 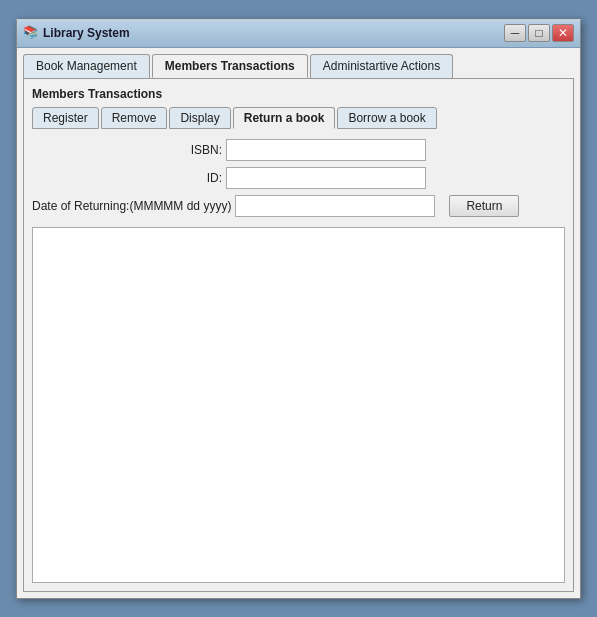 What do you see at coordinates (298, 34) in the screenshot?
I see `title-bar: 📚 Library System ─ □ ✕` at bounding box center [298, 34].